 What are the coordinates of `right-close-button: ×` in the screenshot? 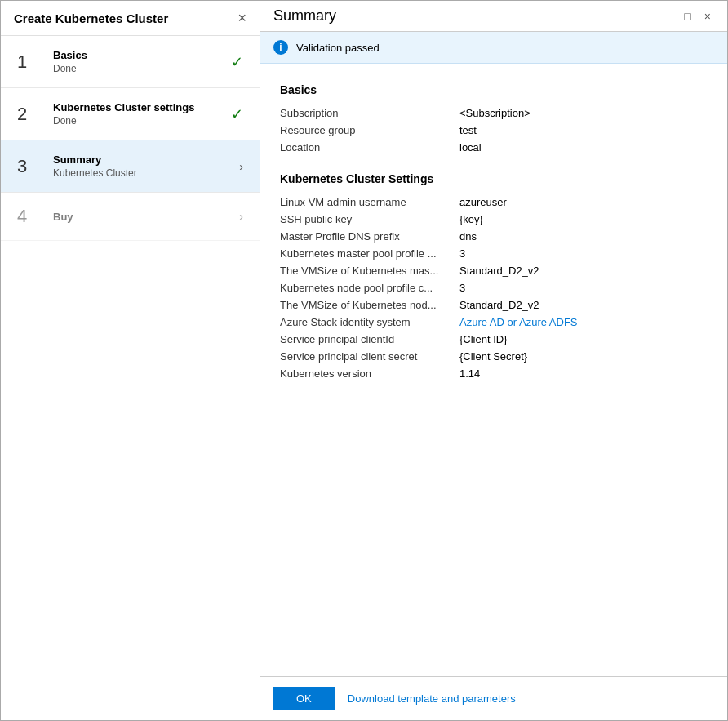 It's located at (708, 16).